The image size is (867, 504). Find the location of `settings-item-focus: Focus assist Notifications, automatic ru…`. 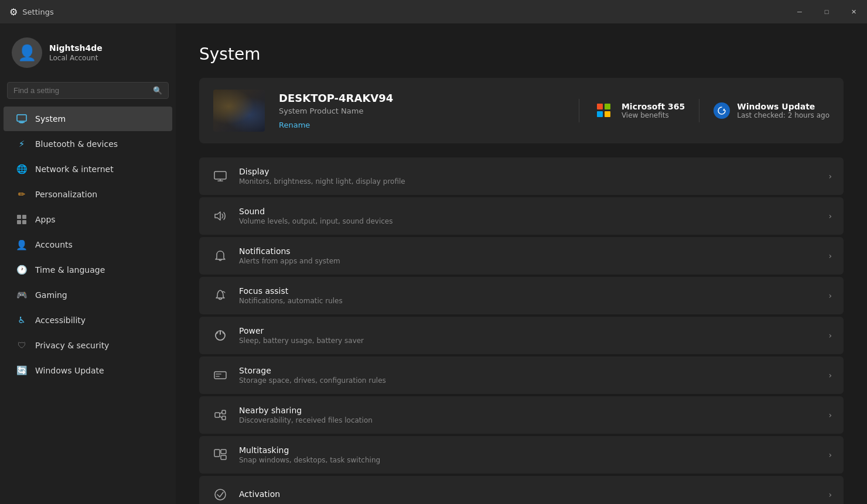

settings-item-focus: Focus assist Notifications, automatic ru… is located at coordinates (521, 296).